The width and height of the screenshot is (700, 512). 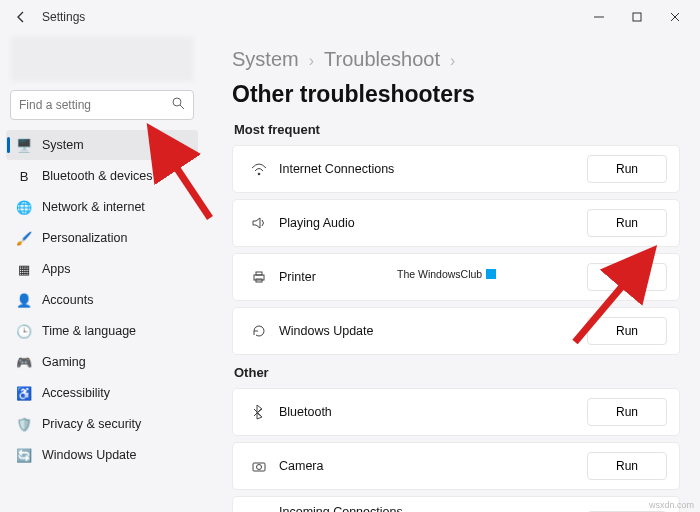 What do you see at coordinates (24, 300) in the screenshot?
I see `nav-icon: 👤` at bounding box center [24, 300].